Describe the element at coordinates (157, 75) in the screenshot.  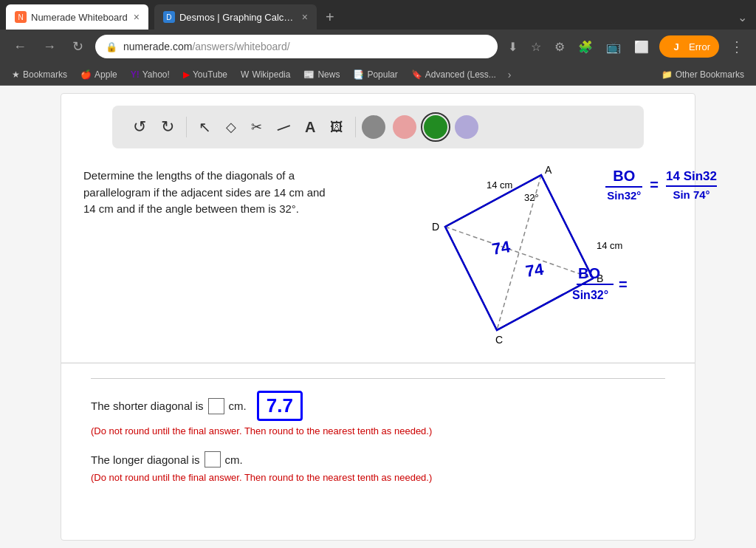
I see `bookmark-label: Yahoo!` at that location.